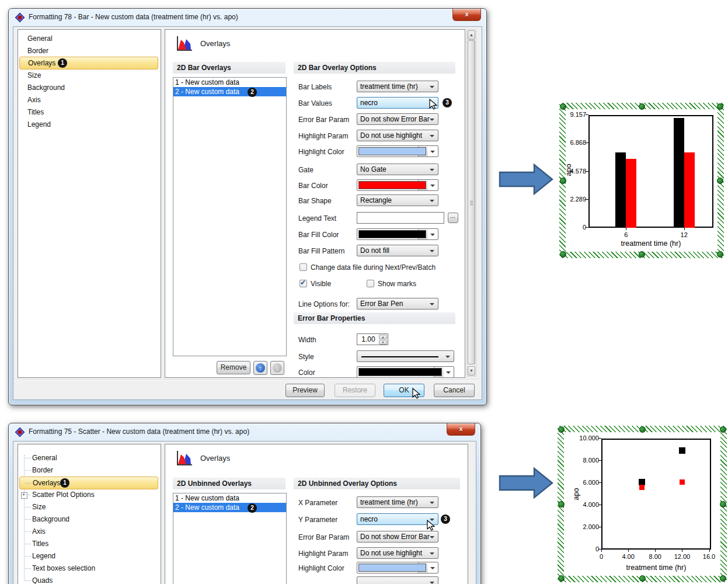 This screenshot has width=728, height=584. What do you see at coordinates (318, 503) in the screenshot?
I see `field-label: X Parameter` at bounding box center [318, 503].